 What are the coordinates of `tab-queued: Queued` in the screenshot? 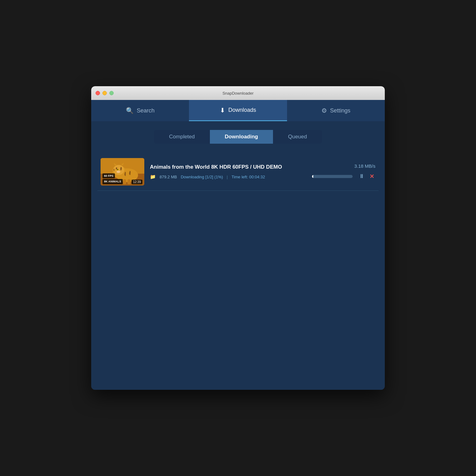 It's located at (297, 137).